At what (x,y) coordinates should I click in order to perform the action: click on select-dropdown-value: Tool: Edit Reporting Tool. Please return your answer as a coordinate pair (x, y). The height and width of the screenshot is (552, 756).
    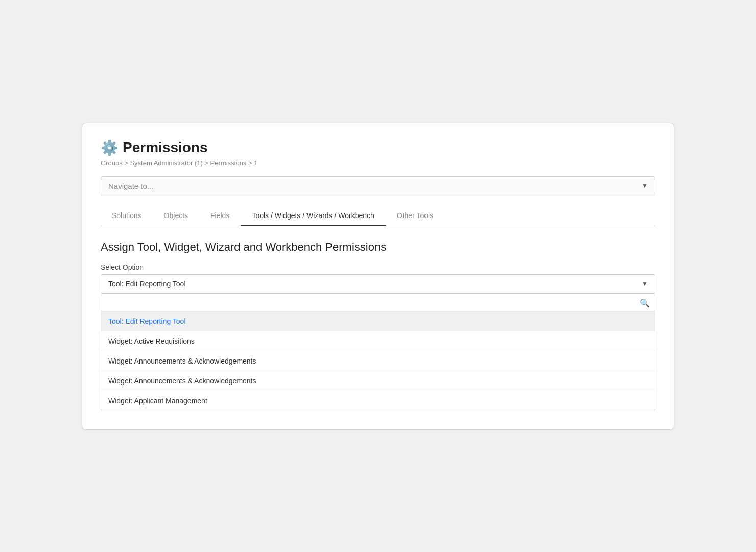
    Looking at the image, I should click on (147, 284).